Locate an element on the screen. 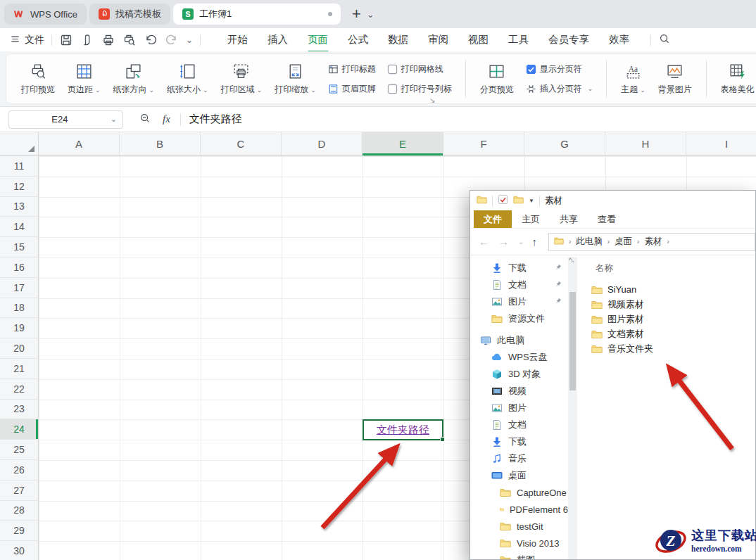 Image resolution: width=756 pixels, height=560 pixels. column-header-B: B is located at coordinates (160, 144).